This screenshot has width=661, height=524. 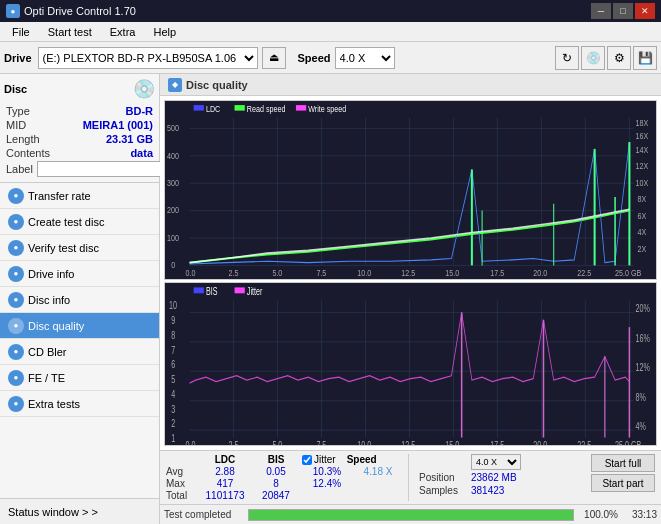 What do you see at coordinates (584, 442) in the screenshot?
I see `svg-text: 22.5` at bounding box center [584, 442].